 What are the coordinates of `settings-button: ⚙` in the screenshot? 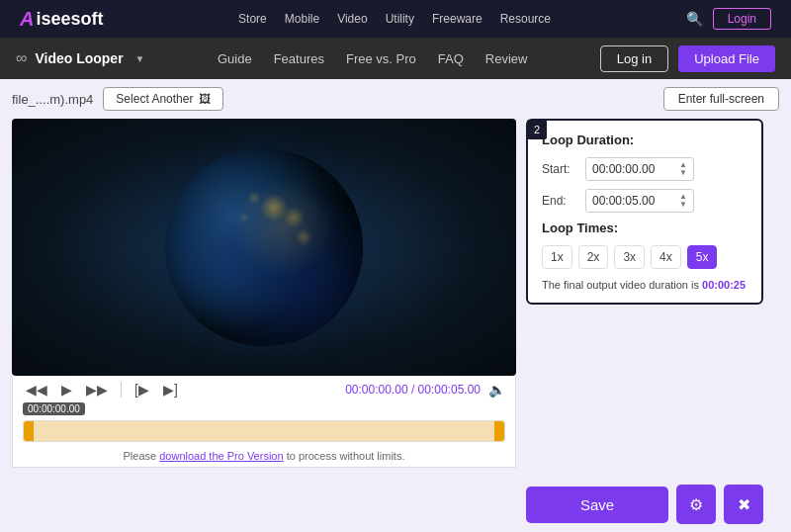 It's located at (696, 504).